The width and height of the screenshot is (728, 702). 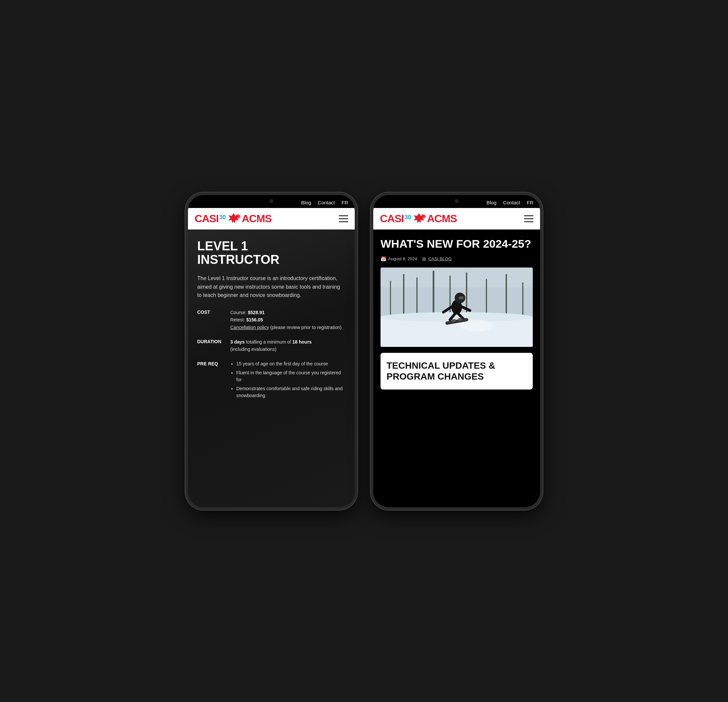 I want to click on prereq-list: 15 years of age on the first day of the …, so click(x=288, y=380).